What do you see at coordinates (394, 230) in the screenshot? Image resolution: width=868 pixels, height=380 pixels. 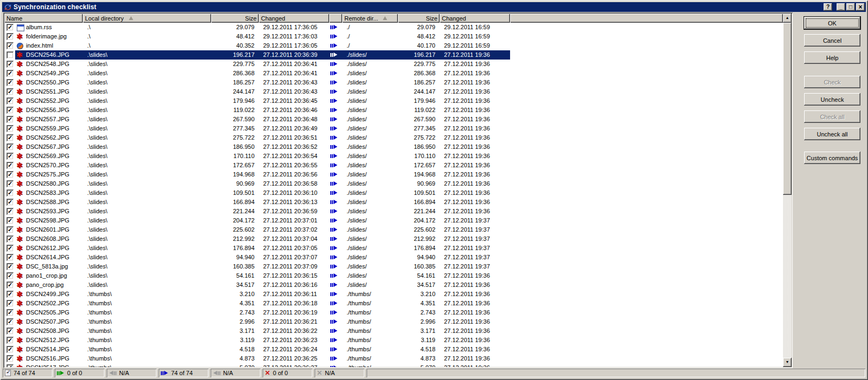 I see `file-row: ✓DSCN2601.JPG.\slides\225.60227.12.2011 …` at bounding box center [394, 230].